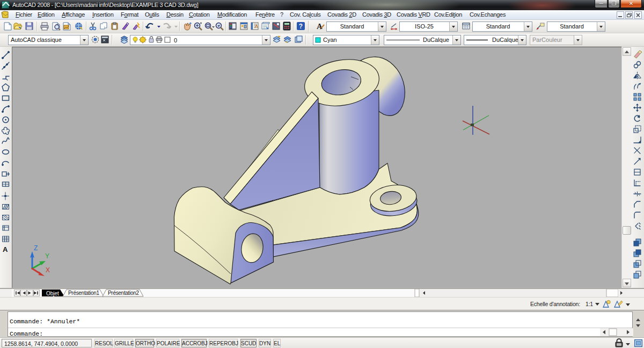 Image resolution: width=644 pixels, height=348 pixels. What do you see at coordinates (175, 40) in the screenshot?
I see `svg-text: 0` at bounding box center [175, 40].